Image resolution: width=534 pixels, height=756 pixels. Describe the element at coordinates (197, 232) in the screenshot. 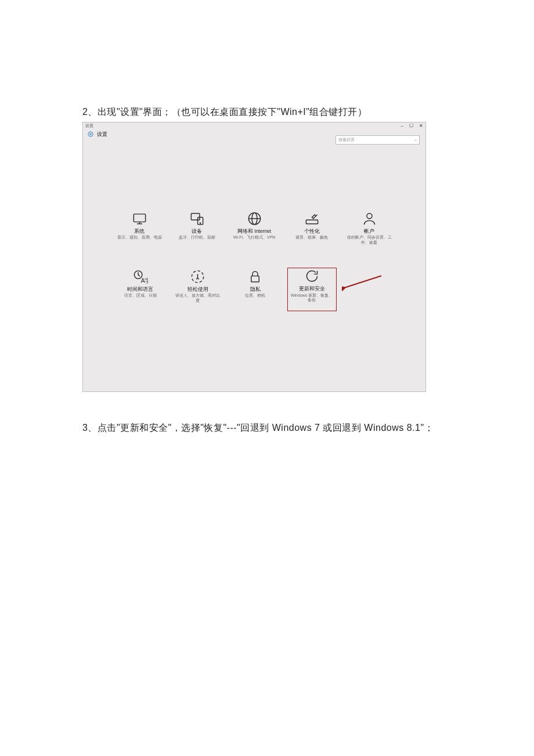

I see `tile-devices: 设备 蓝牙、打印机、鼠标` at that location.